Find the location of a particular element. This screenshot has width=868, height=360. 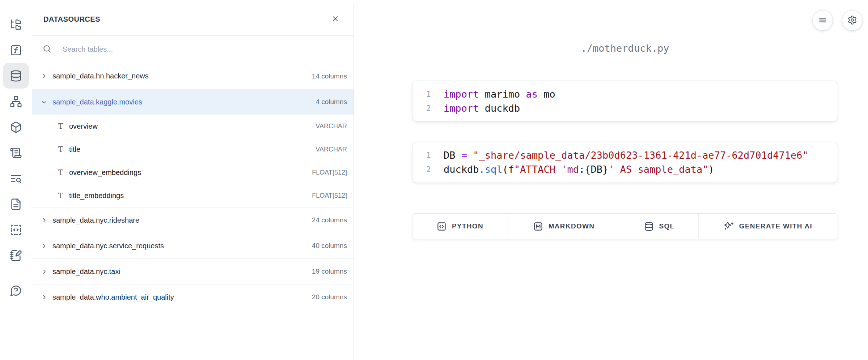

rail-logs-scroll-button is located at coordinates (16, 153).